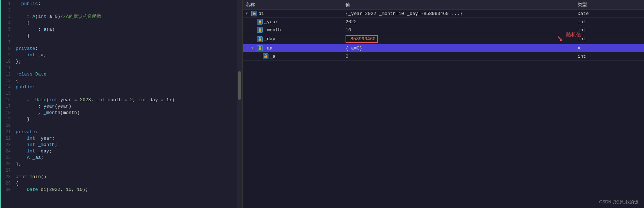 Image resolution: width=644 pixels, height=208 pixels. Describe the element at coordinates (459, 5) in the screenshot. I see `col-value: 值` at that location.